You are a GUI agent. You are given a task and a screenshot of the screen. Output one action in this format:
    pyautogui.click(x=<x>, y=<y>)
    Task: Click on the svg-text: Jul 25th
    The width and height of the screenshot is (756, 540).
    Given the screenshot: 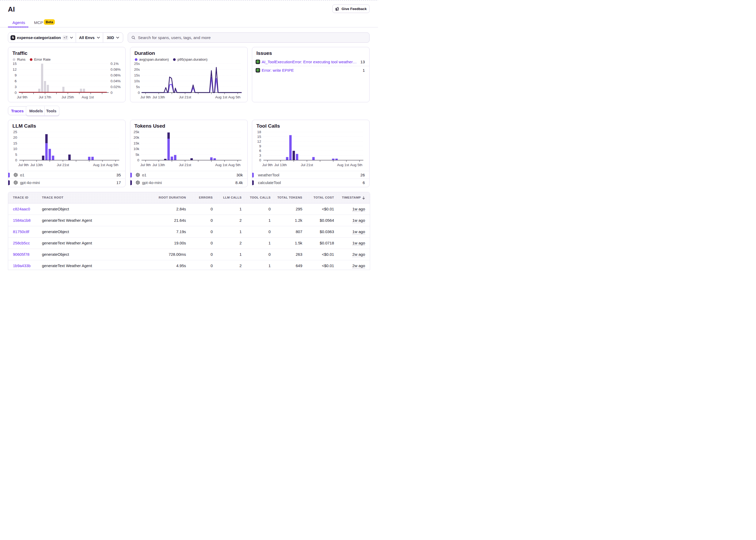 What is the action you would take?
    pyautogui.click(x=68, y=97)
    